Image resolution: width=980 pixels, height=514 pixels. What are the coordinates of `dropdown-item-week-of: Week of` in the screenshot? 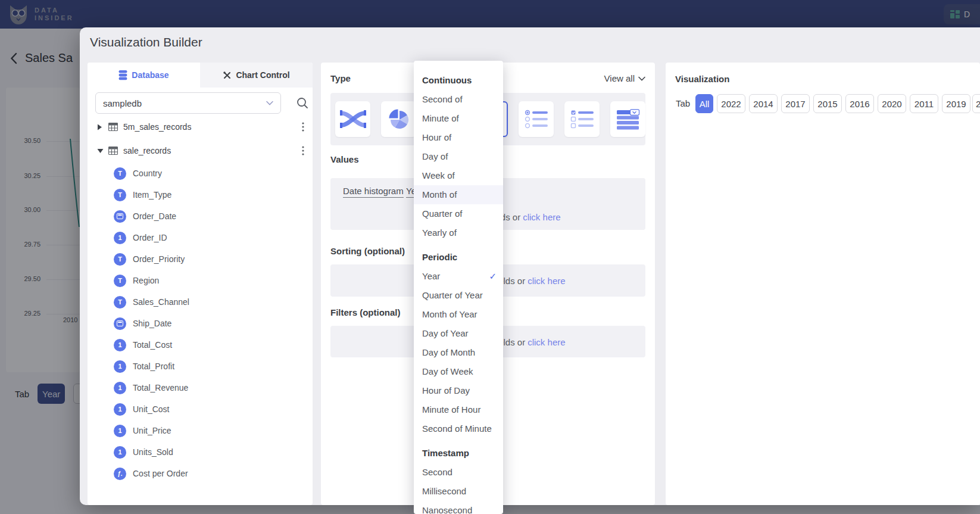 It's located at (458, 176).